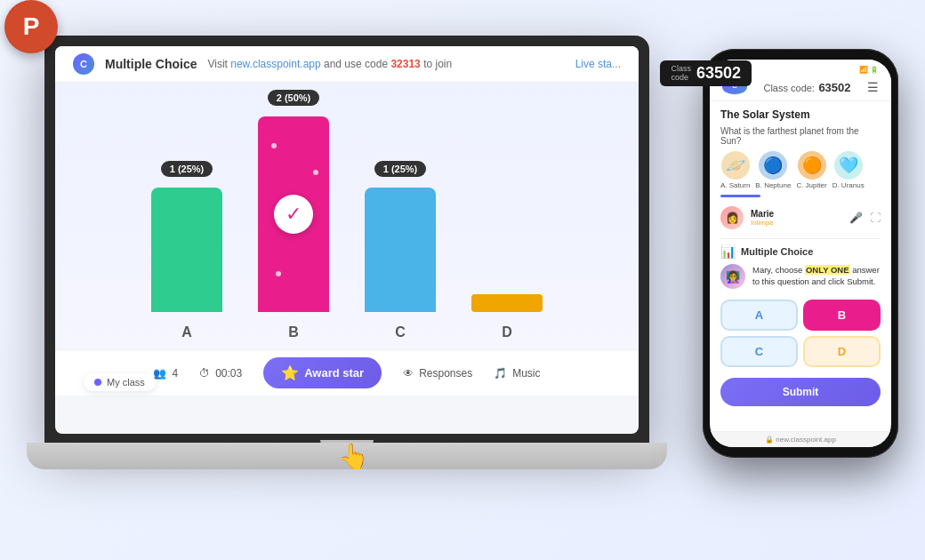  Describe the element at coordinates (187, 169) in the screenshot. I see `bar-a-label: 1 (25%)` at that location.